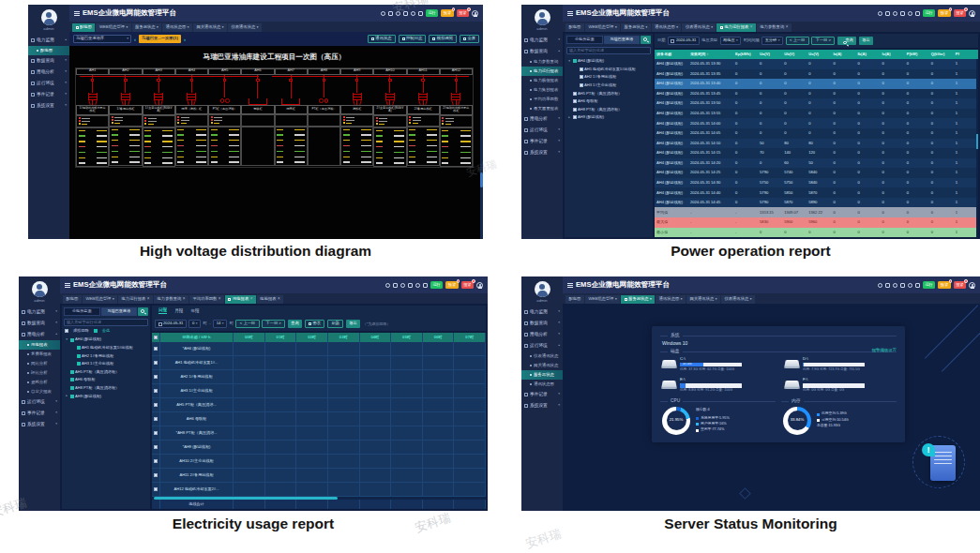  What do you see at coordinates (319, 392) in the screenshot?
I see `circuit-row: AH3 1#主变出线柜` at bounding box center [319, 392].